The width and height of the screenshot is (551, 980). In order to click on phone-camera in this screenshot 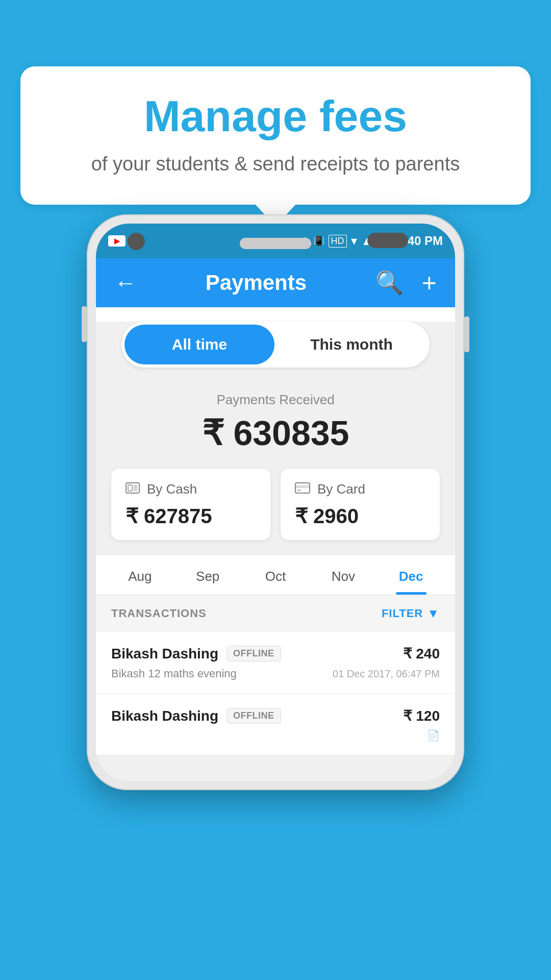, I will do `click(136, 241)`.